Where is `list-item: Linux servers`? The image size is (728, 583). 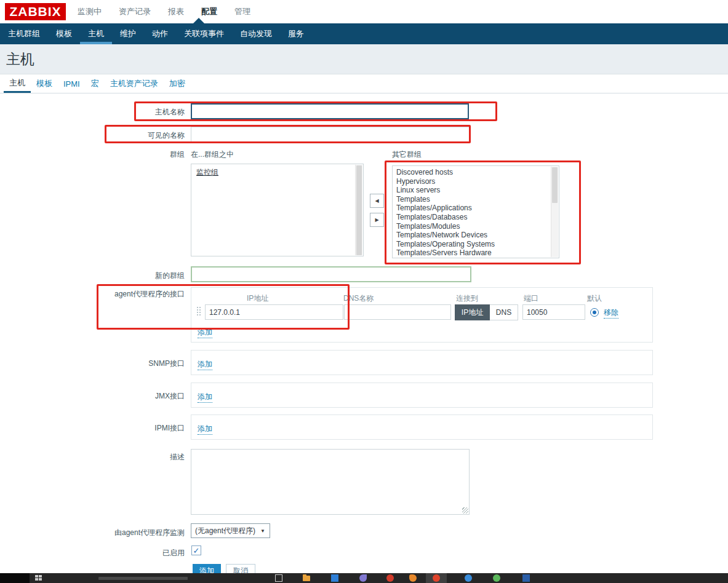 list-item: Linux servers is located at coordinates (476, 191).